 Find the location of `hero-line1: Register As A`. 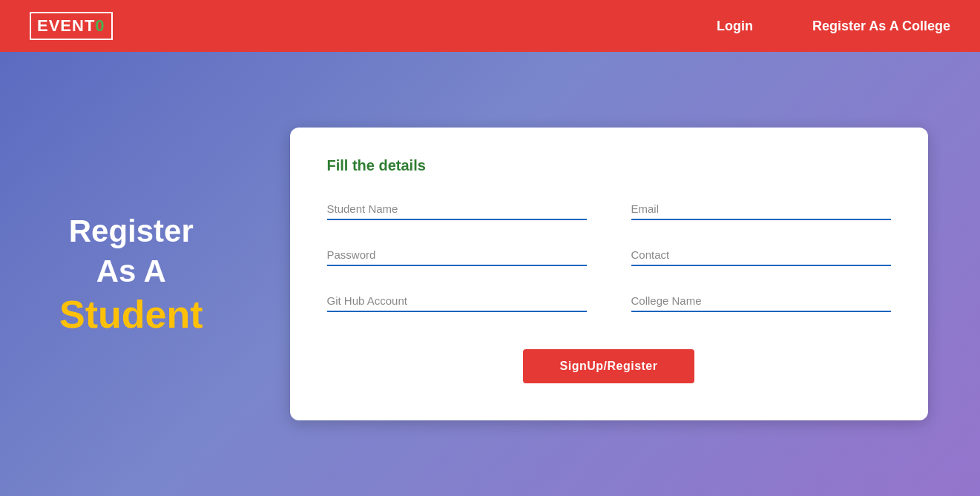

hero-line1: Register As A is located at coordinates (131, 252).